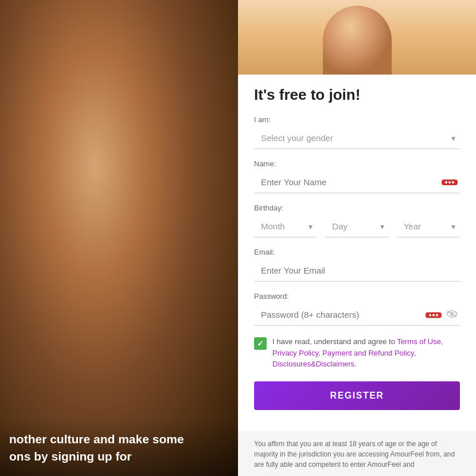  What do you see at coordinates (357, 132) in the screenshot?
I see `gender-group: I am: Select your gender Man Woman Non-b…` at bounding box center [357, 132].